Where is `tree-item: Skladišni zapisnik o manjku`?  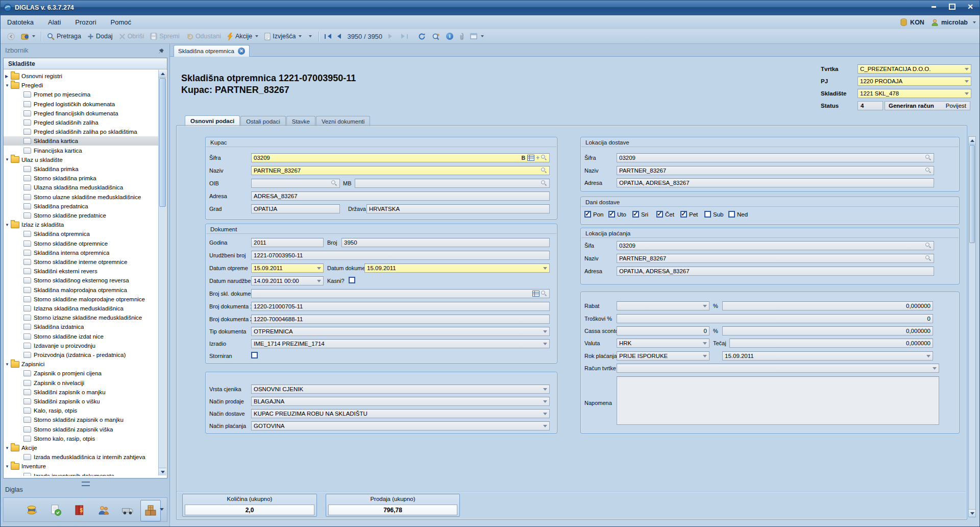
tree-item: Skladišni zapisnik o manjku is located at coordinates (81, 392).